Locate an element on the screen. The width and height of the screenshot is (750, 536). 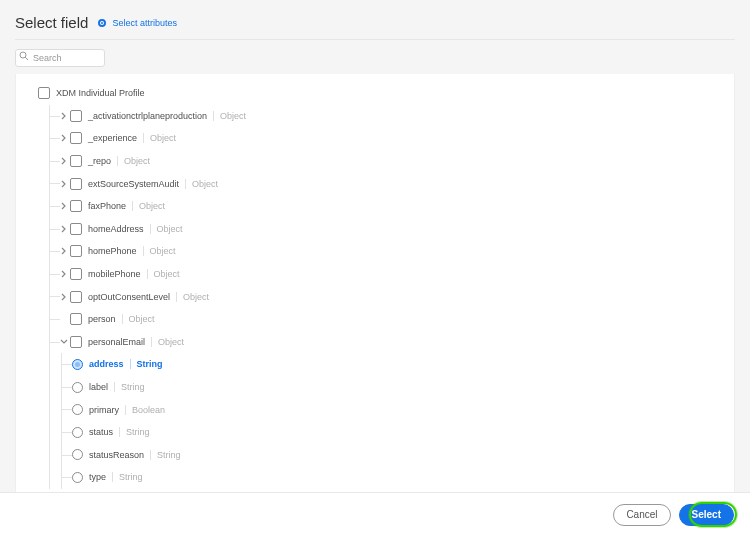
tree-object-node: homePhoneObject is located at coordinates (387, 252).